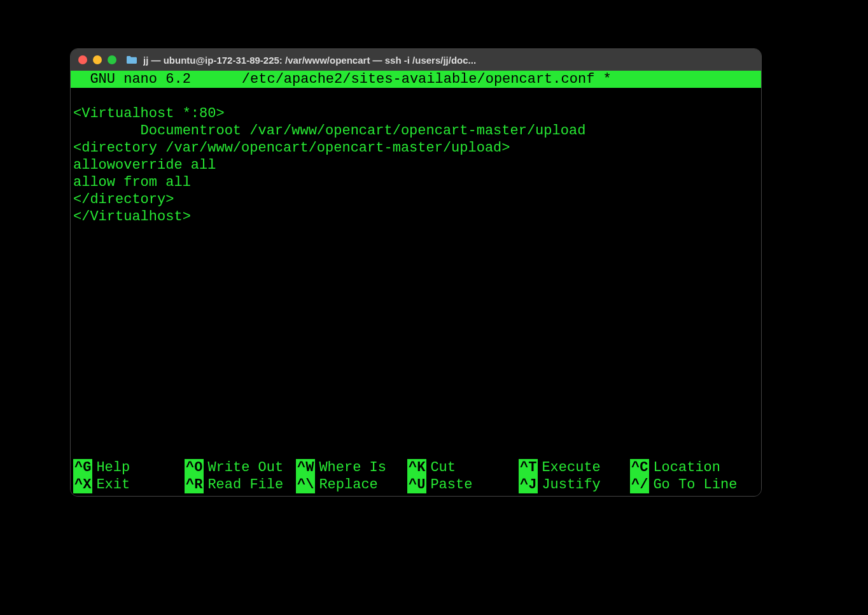 This screenshot has width=868, height=615. Describe the element at coordinates (149, 113) in the screenshot. I see `editor-line: <Virtualhost *:80>` at that location.